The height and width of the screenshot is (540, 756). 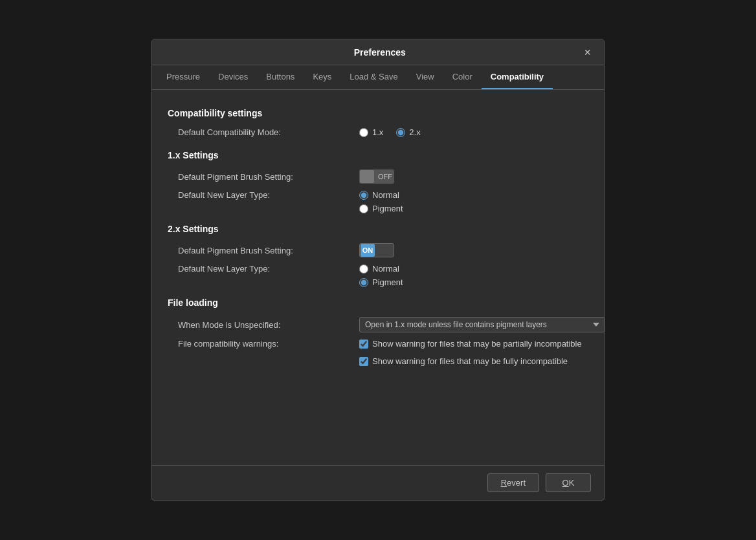 I want to click on layer-type-2x-label: Default New Layer Type:, so click(x=269, y=269).